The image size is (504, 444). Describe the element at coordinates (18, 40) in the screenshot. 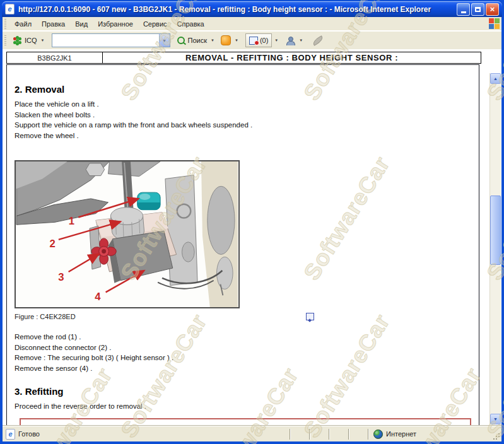

I see `icq-flower-icon` at that location.